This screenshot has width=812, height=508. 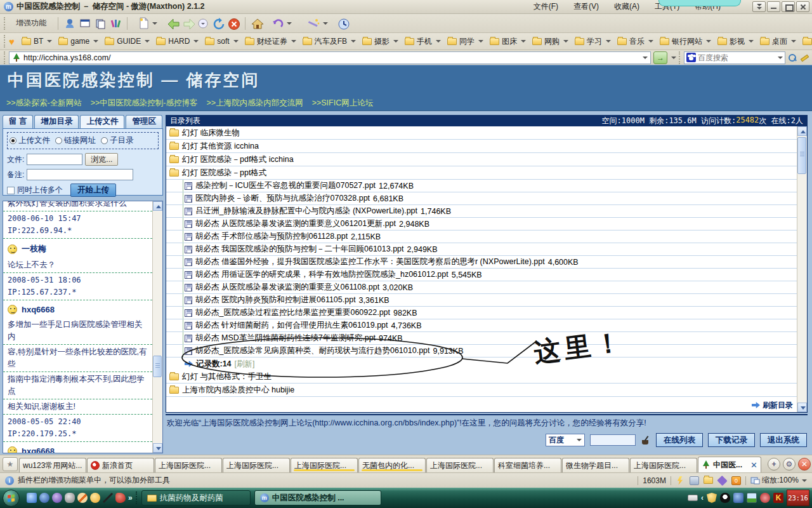 What do you see at coordinates (752, 498) in the screenshot?
I see `network-icon` at bounding box center [752, 498].